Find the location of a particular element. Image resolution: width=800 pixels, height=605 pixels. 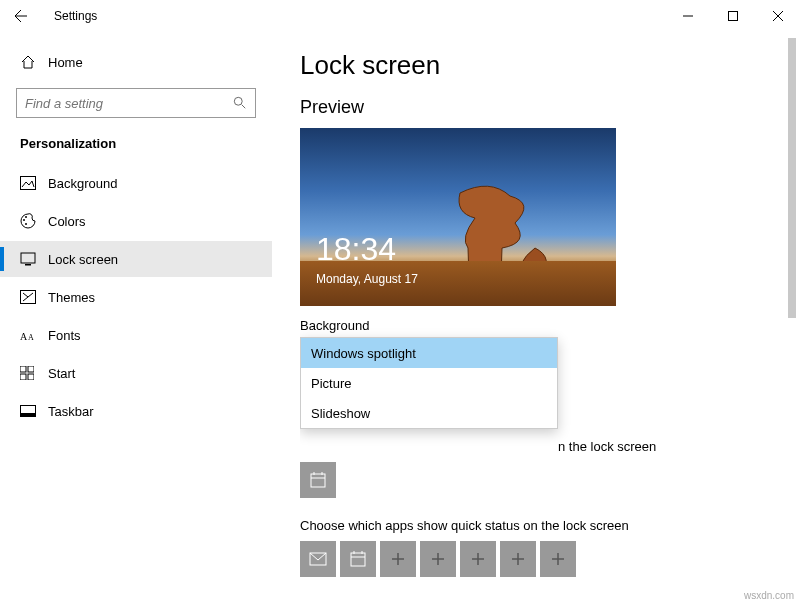

sidebar-item-label: Lock screen is located at coordinates (83, 260).